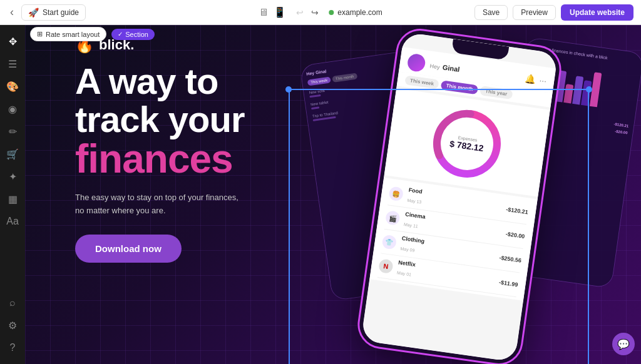  Describe the element at coordinates (46, 13) in the screenshot. I see `topbar-left: ‹ 🚀 Start guide` at that location.